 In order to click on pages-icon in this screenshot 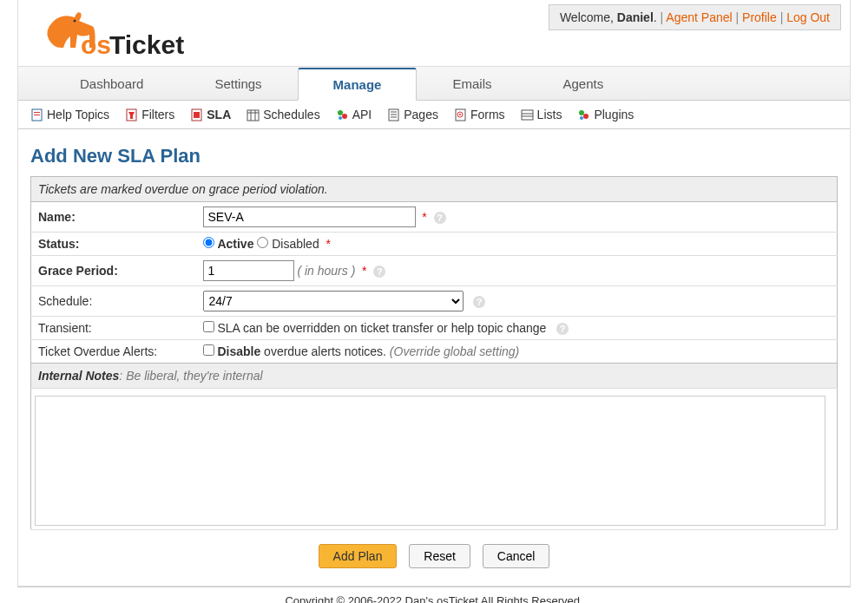, I will do `click(394, 115)`.